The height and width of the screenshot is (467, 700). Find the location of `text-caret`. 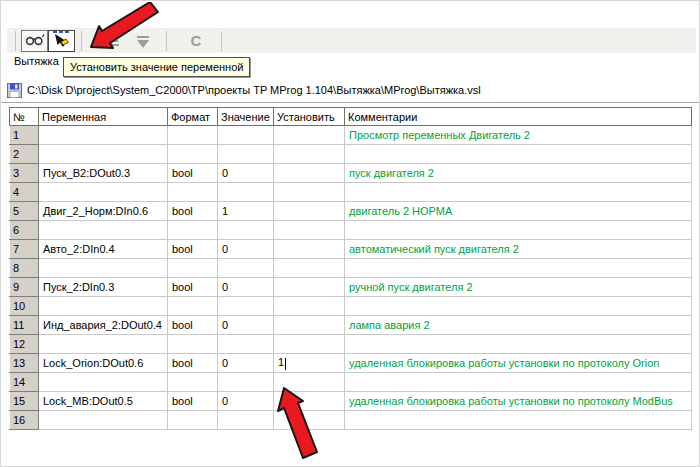

text-caret is located at coordinates (286, 364).